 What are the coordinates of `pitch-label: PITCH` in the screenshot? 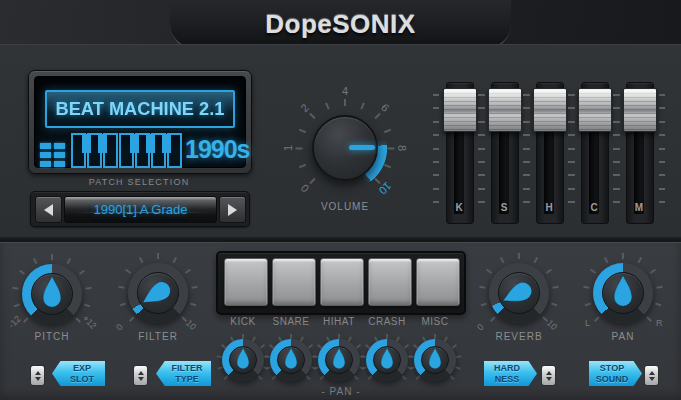 It's located at (52, 336).